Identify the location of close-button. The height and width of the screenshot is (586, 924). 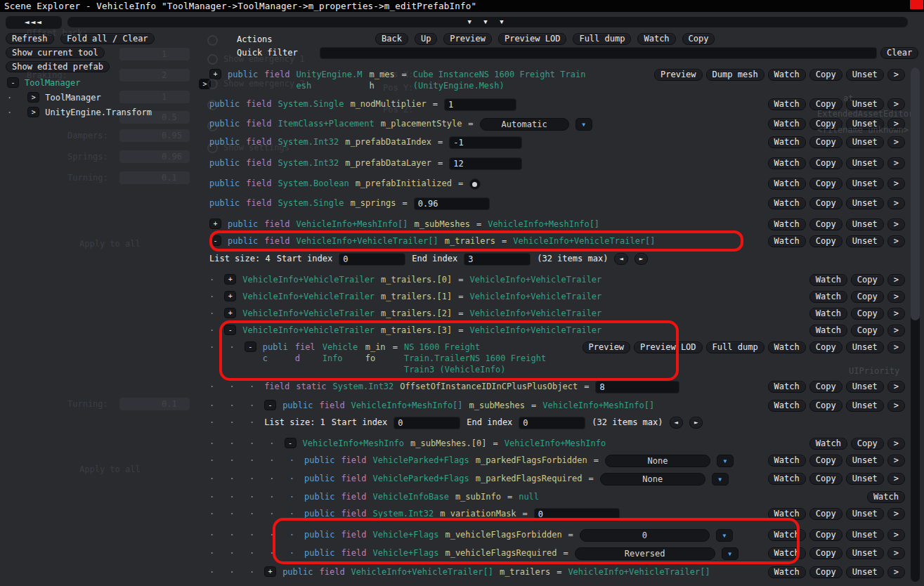
(916, 4).